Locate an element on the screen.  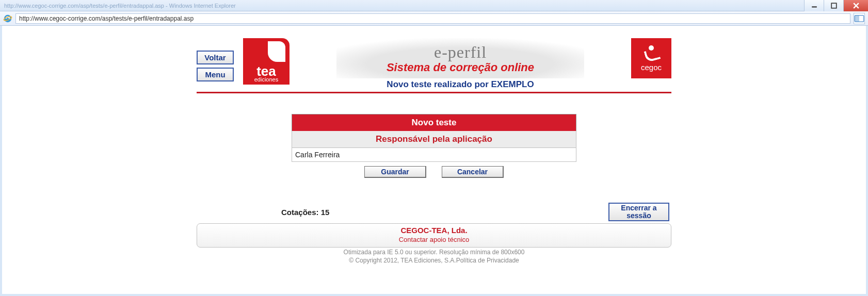
cancel-button: Cancelar is located at coordinates (473, 172).